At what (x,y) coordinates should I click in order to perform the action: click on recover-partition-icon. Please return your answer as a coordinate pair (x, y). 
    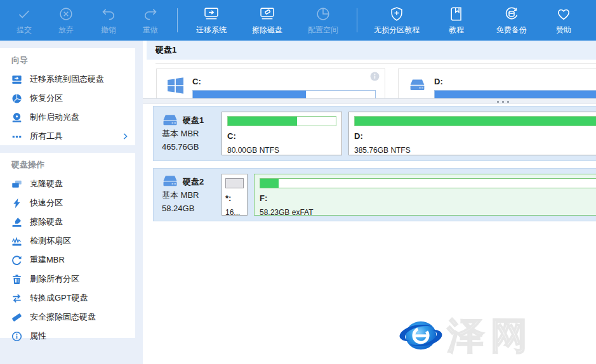
    Looking at the image, I should click on (17, 99).